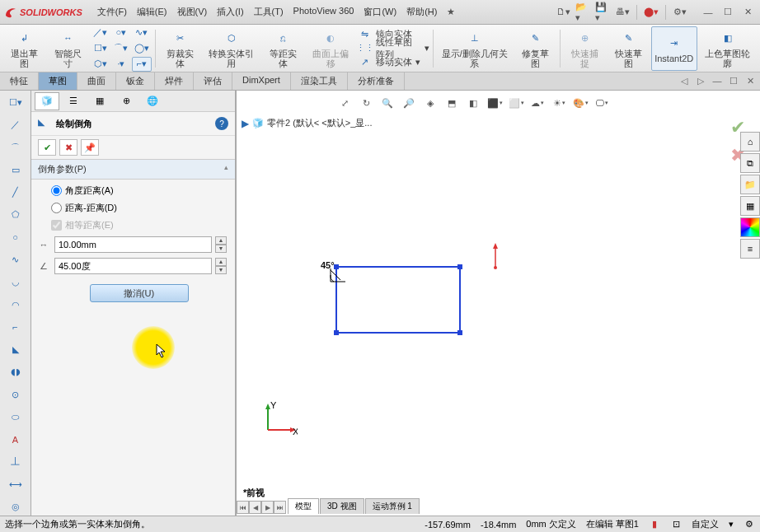  Describe the element at coordinates (138, 191) in the screenshot. I see `radio-angle-distance: 角度距离(A)` at that location.